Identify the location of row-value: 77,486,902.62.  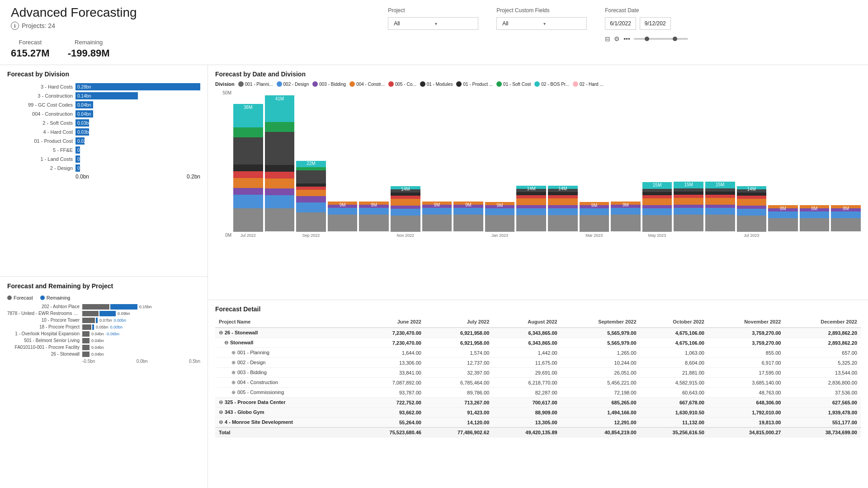
(459, 432).